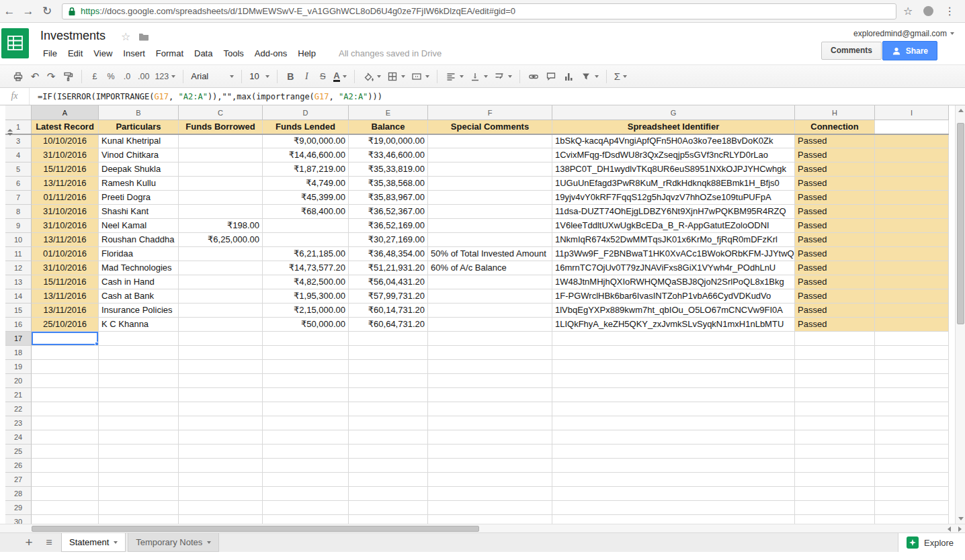 The height and width of the screenshot is (560, 965). Describe the element at coordinates (388, 254) in the screenshot. I see `cell-E11: ₹36,48,354.00` at that location.